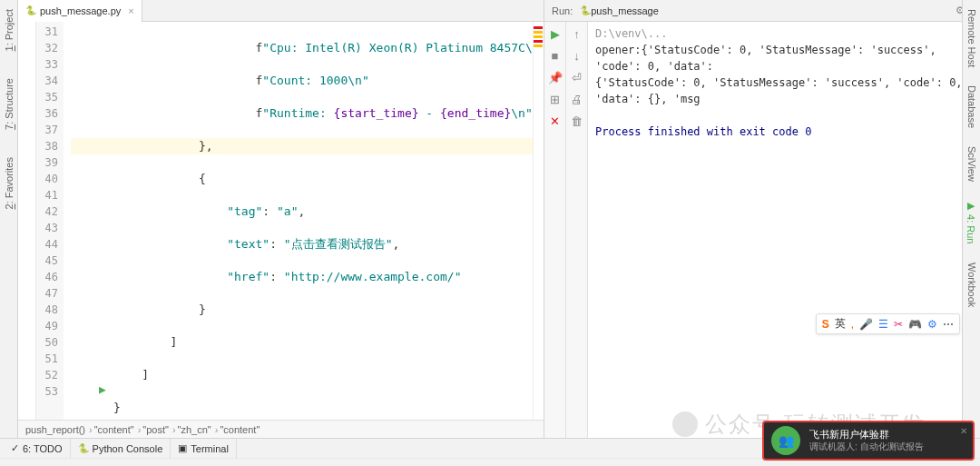  Describe the element at coordinates (31, 11) in the screenshot. I see `python-file-icon: 🐍` at that location.